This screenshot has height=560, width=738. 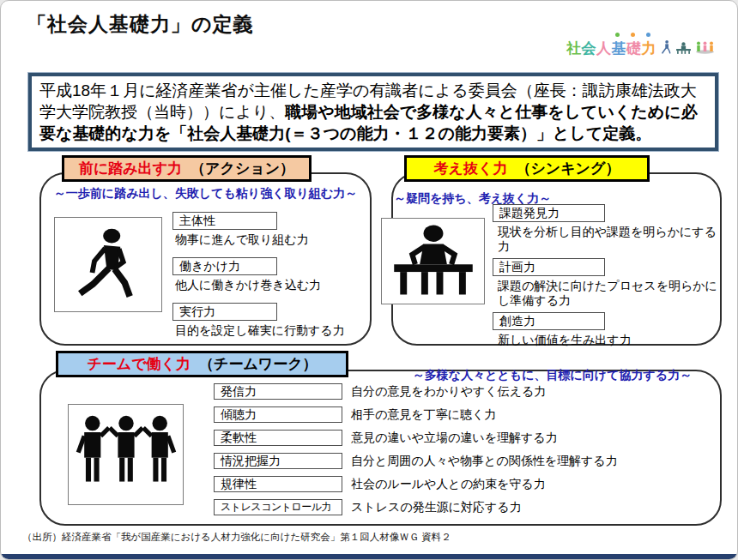 I want to click on competency-desc: 新しい価値を生み出す力, so click(x=608, y=340).